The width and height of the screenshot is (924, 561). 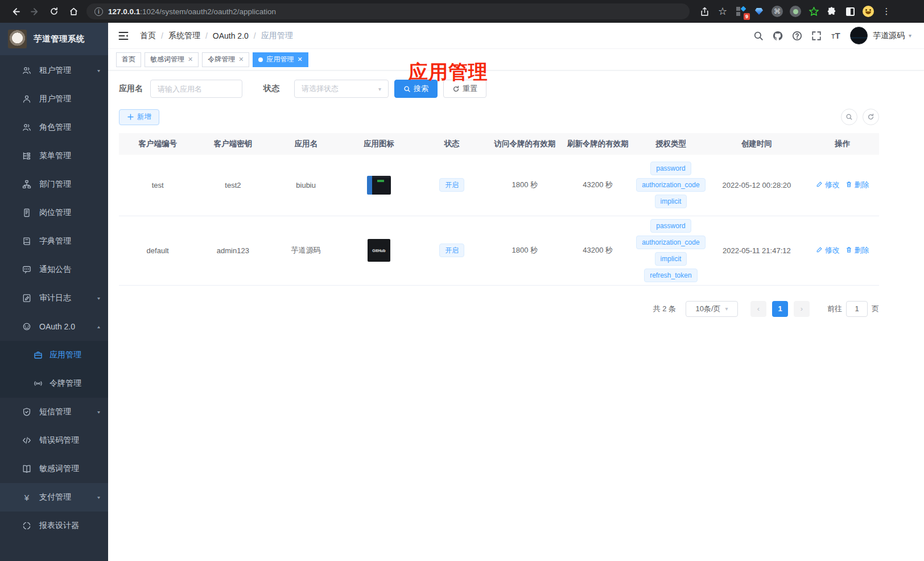 What do you see at coordinates (670, 226) in the screenshot?
I see `grant-tag: password` at bounding box center [670, 226].